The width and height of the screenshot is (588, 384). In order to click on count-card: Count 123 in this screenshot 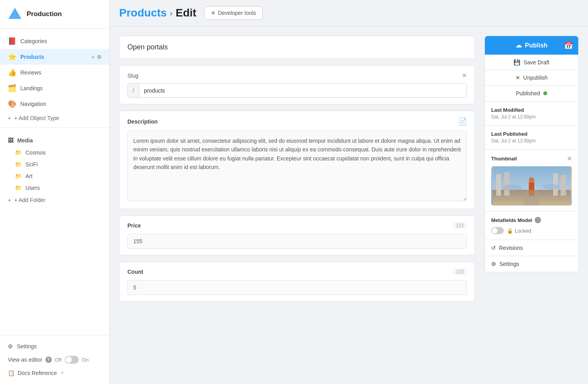, I will do `click(297, 282)`.